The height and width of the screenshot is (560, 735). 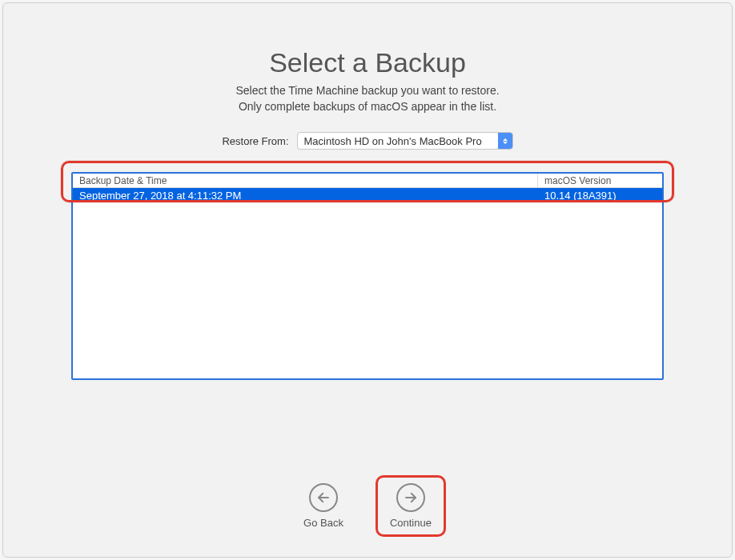 What do you see at coordinates (393, 141) in the screenshot?
I see `dropdown-selected-value: Macintosh HD on John's MacBook Pro` at bounding box center [393, 141].